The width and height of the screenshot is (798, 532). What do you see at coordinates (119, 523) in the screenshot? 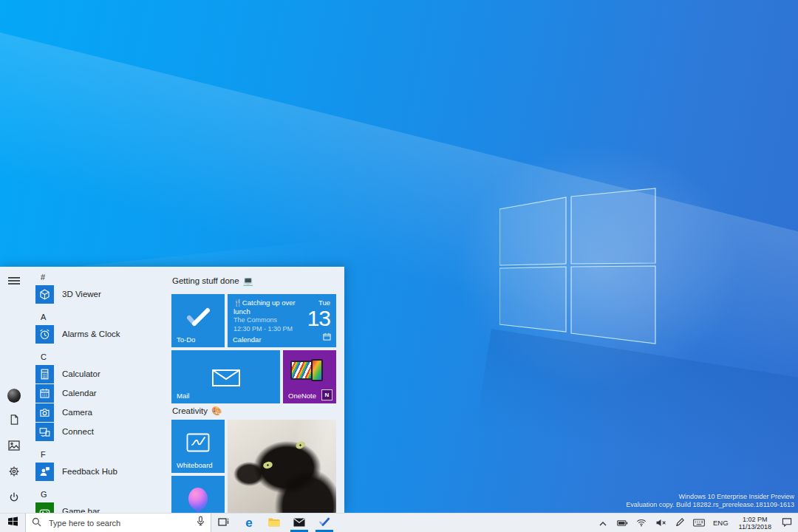
I see `search-input` at bounding box center [119, 523].